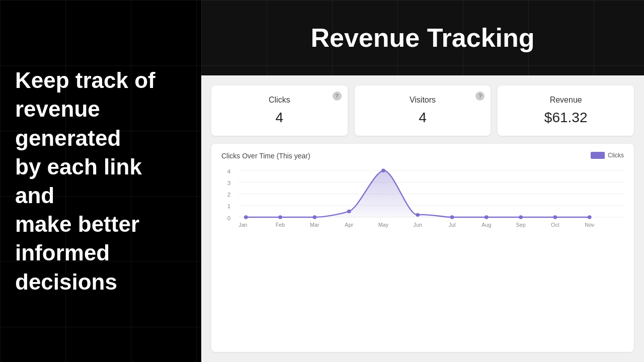  I want to click on svg-text: Nov, so click(590, 225).